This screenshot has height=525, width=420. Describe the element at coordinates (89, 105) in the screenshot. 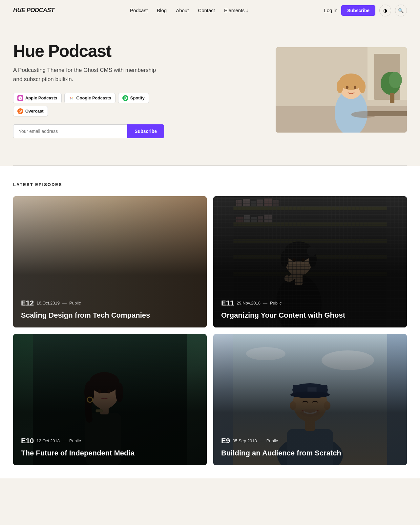

I see `platform-badges: Apple Podcasts Google Podcasts Spotify O…` at that location.